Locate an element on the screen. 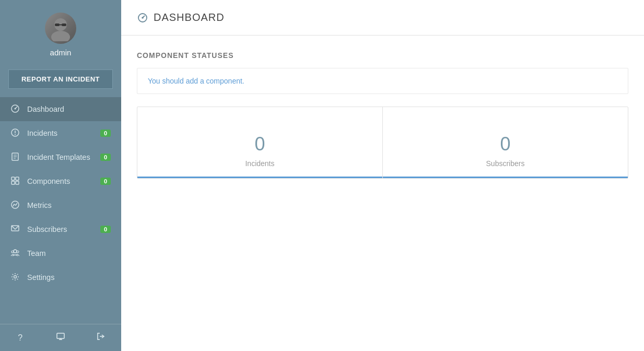 Image resolution: width=644 pixels, height=351 pixels. component-notice-box: You should add a component. is located at coordinates (382, 81).